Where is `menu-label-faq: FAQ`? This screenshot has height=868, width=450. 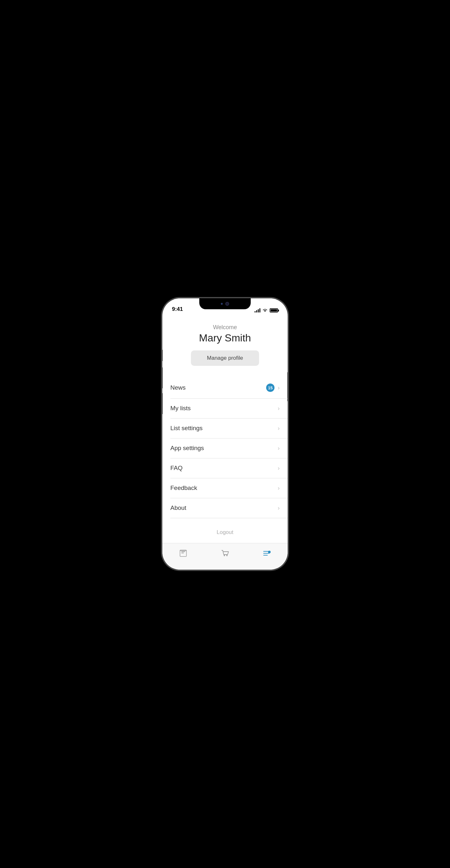
menu-label-faq: FAQ is located at coordinates (176, 468).